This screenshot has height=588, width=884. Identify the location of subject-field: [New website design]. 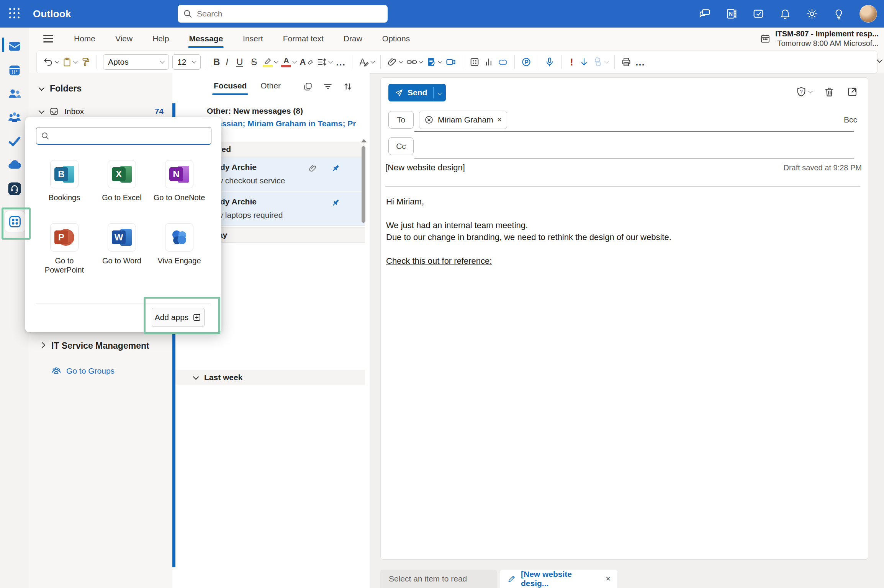
(425, 168).